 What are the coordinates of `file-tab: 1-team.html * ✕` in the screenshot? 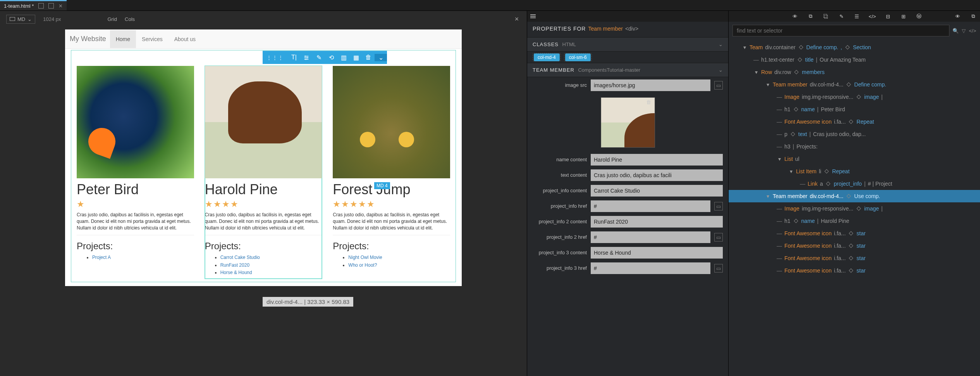 It's located at (33, 5).